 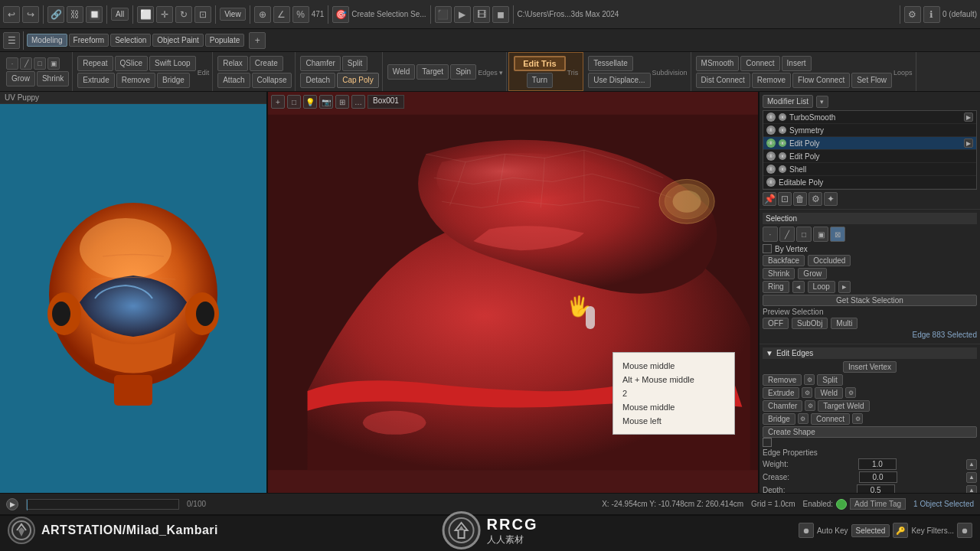 What do you see at coordinates (165, 15) in the screenshot?
I see `move-tool: ✛` at bounding box center [165, 15].